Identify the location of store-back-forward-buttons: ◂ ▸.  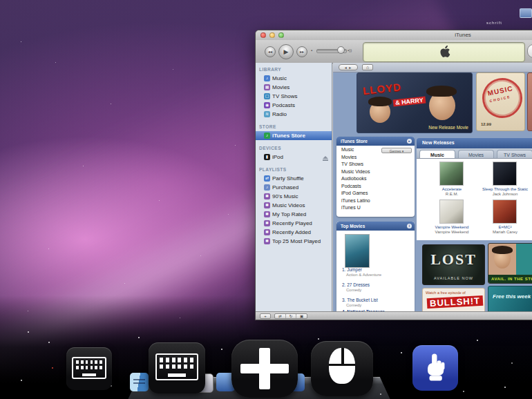
(348, 68).